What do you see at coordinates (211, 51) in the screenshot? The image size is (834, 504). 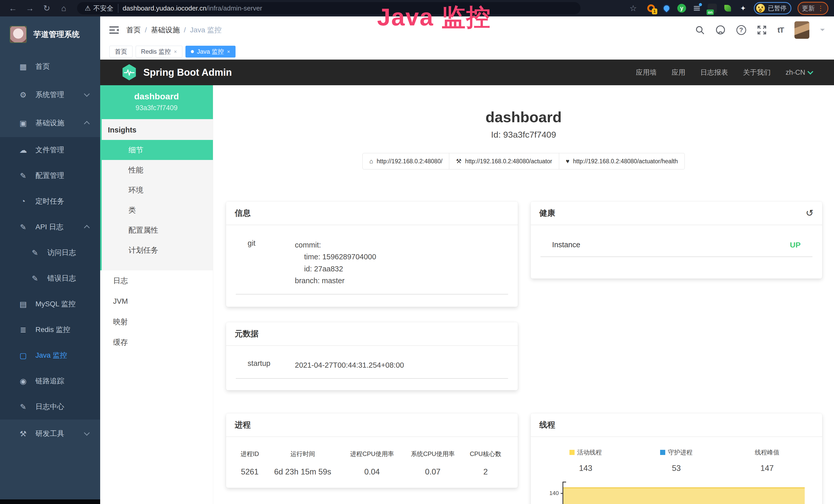 I see `tab-java-monitor: Java 监控 ×` at bounding box center [211, 51].